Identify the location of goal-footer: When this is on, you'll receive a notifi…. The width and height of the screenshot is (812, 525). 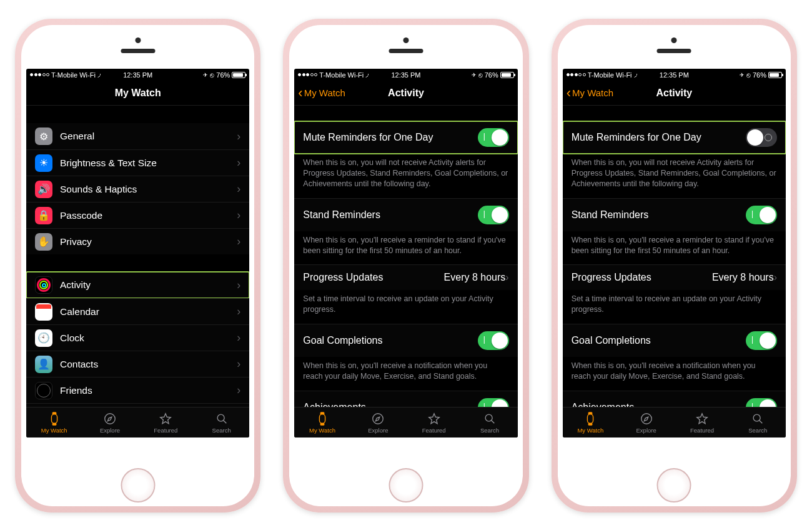
(675, 374).